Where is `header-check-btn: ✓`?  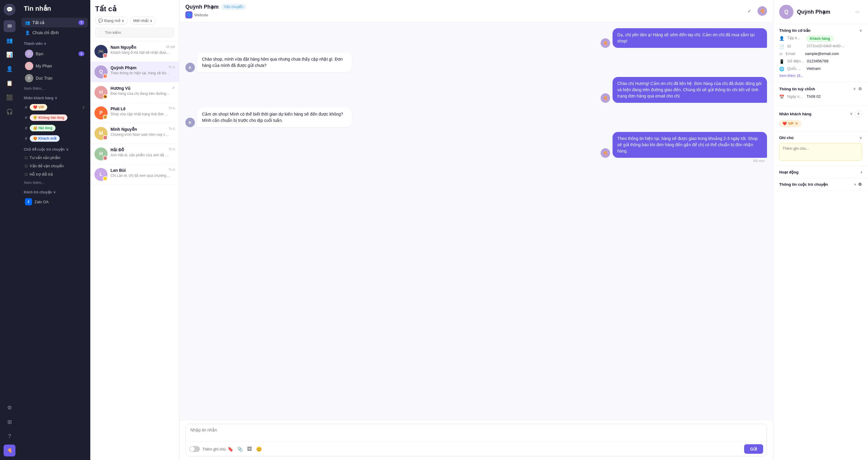
header-check-btn: ✓ is located at coordinates (749, 11).